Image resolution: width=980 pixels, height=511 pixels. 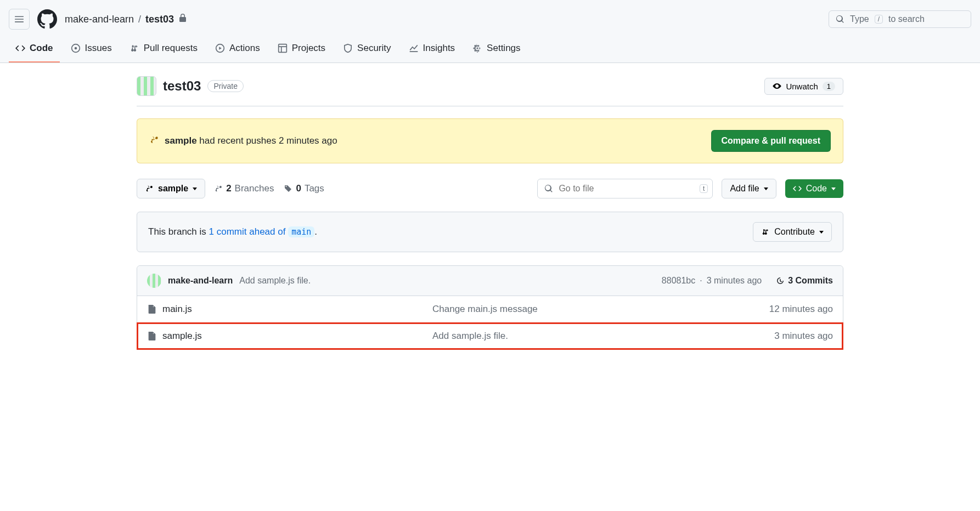 What do you see at coordinates (777, 86) in the screenshot?
I see `eye-icon` at bounding box center [777, 86].